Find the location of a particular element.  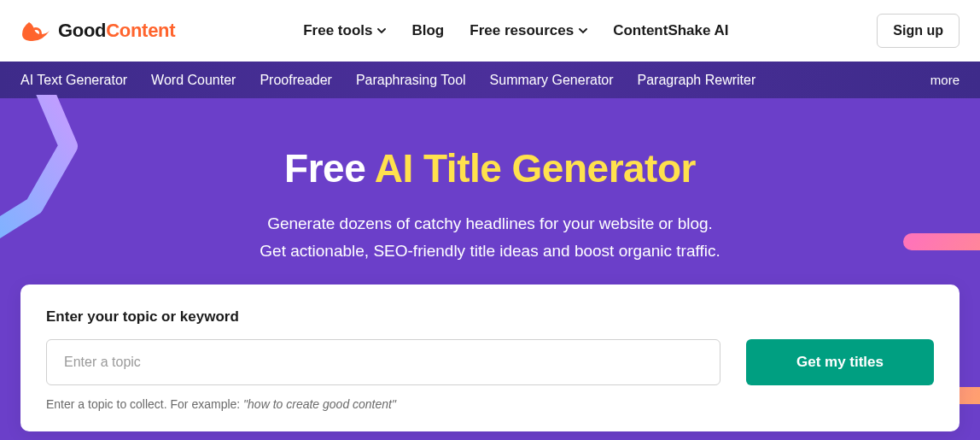

nav-label: Free tools is located at coordinates (338, 31).